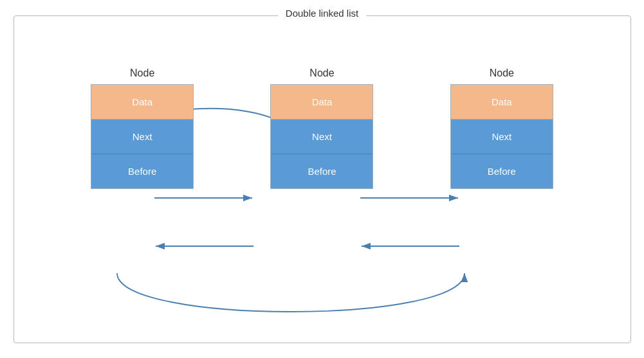  I want to click on node-2-next: Next, so click(322, 137).